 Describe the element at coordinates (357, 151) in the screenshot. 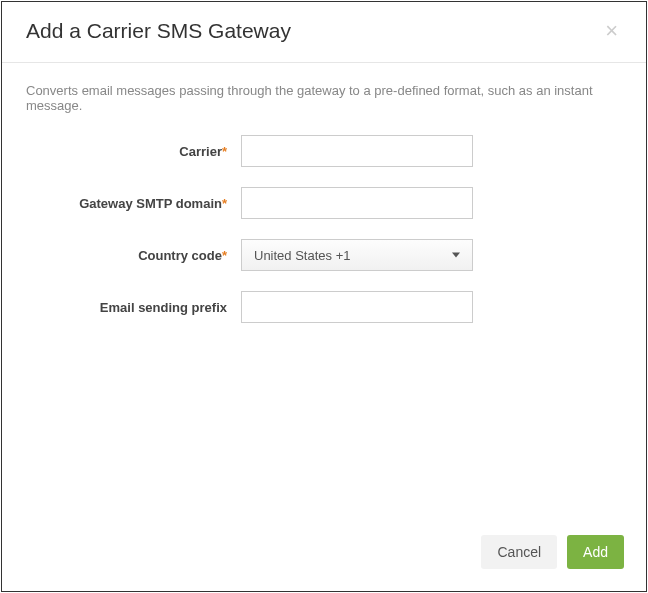

I see `carrier-input` at that location.